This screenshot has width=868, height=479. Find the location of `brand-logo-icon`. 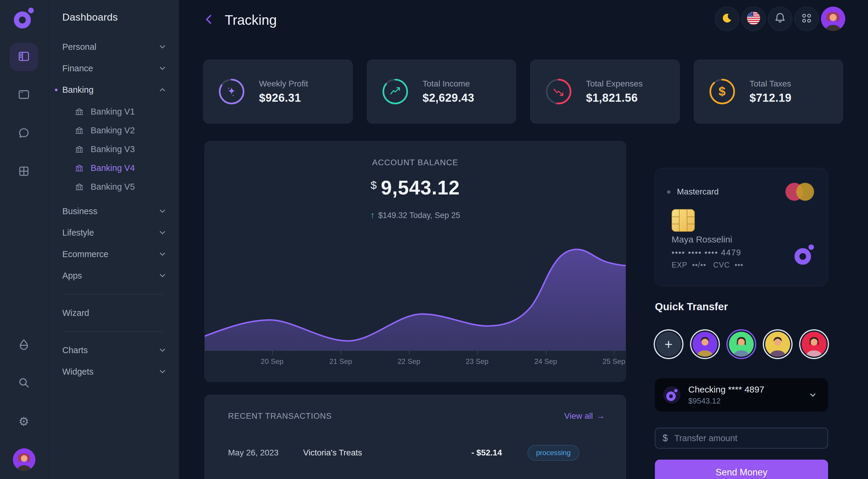

brand-logo-icon is located at coordinates (672, 395).